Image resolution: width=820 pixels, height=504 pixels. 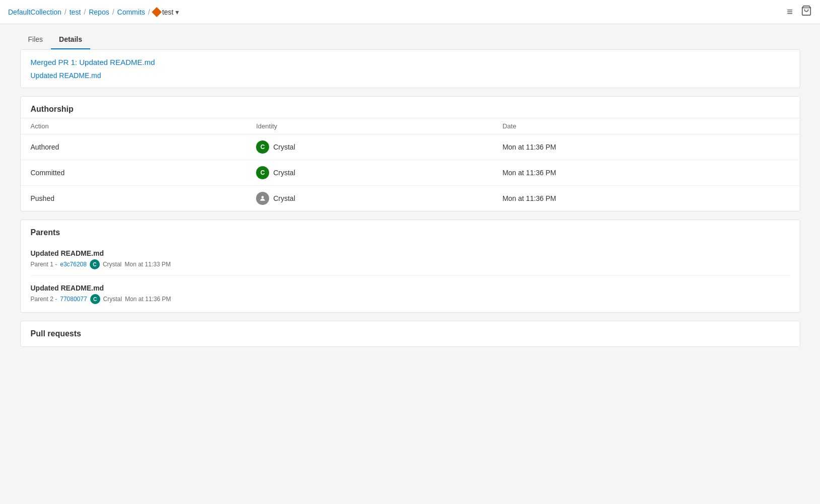 I want to click on parent-label: Parent 1 -, so click(x=44, y=264).